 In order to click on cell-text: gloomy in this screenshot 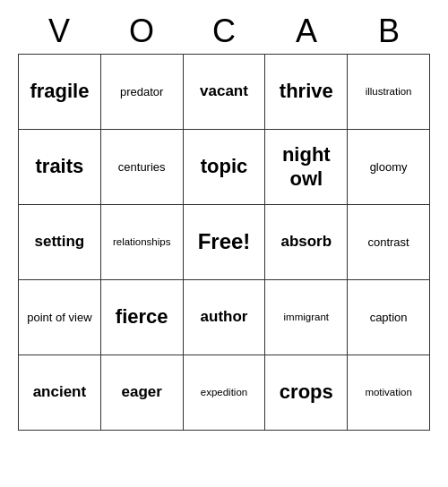, I will do `click(389, 167)`.